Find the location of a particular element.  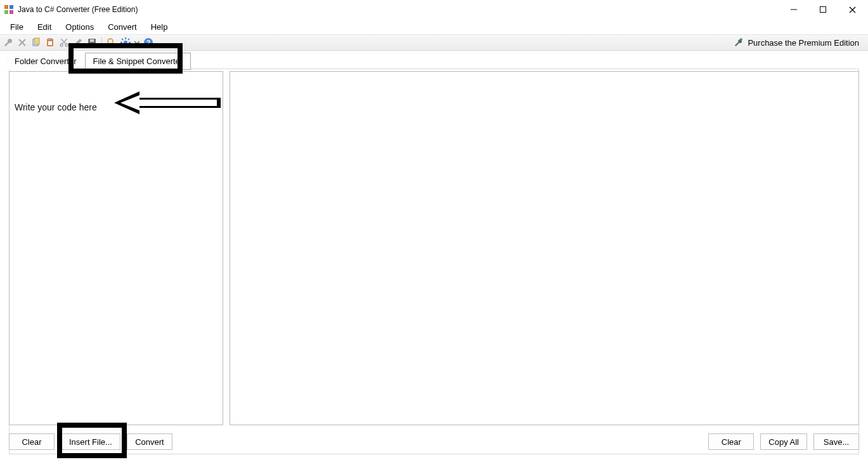

menu-convert: Convert is located at coordinates (122, 27).